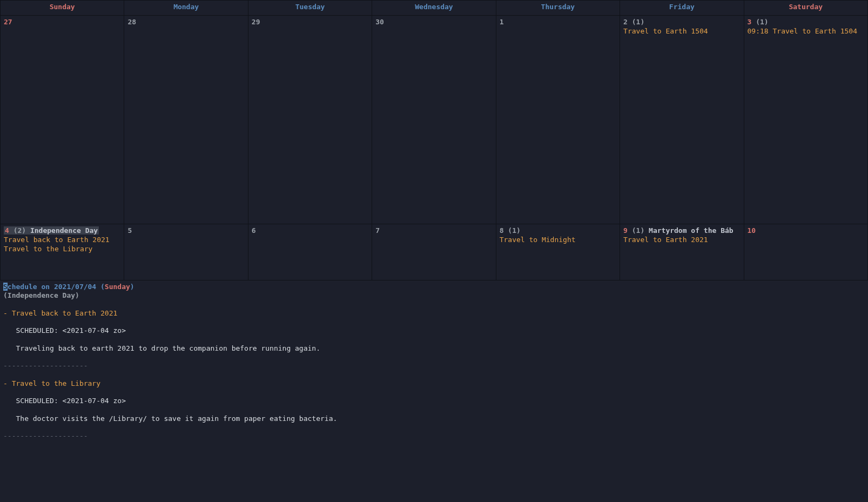 This screenshot has height=502, width=868. Describe the element at coordinates (62, 250) in the screenshot. I see `calendar-event: Travel to the Library` at that location.